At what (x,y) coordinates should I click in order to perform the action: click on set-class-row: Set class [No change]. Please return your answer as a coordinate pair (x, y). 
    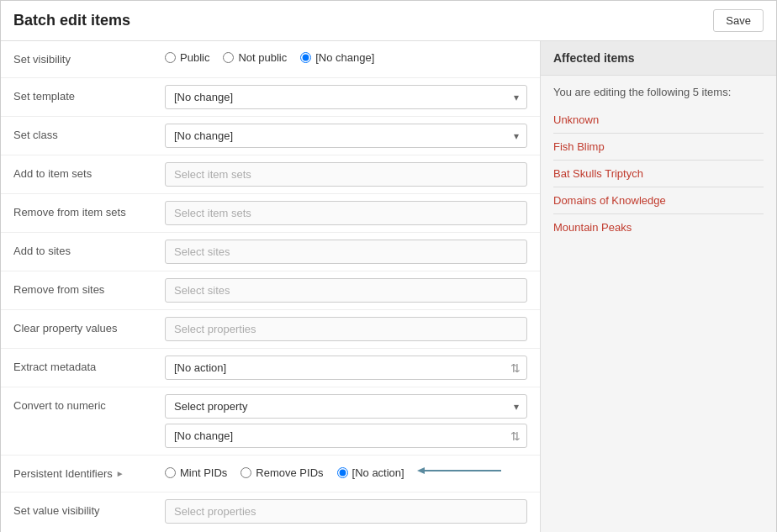
    Looking at the image, I should click on (271, 136).